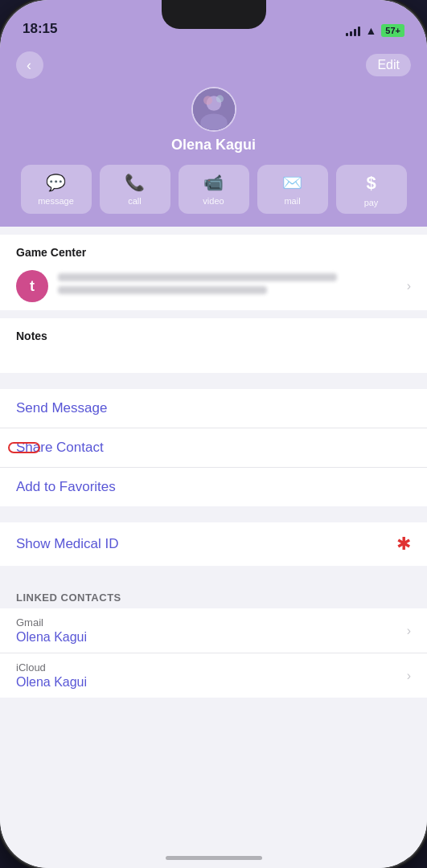  Describe the element at coordinates (213, 201) in the screenshot. I see `video-label: video` at that location.